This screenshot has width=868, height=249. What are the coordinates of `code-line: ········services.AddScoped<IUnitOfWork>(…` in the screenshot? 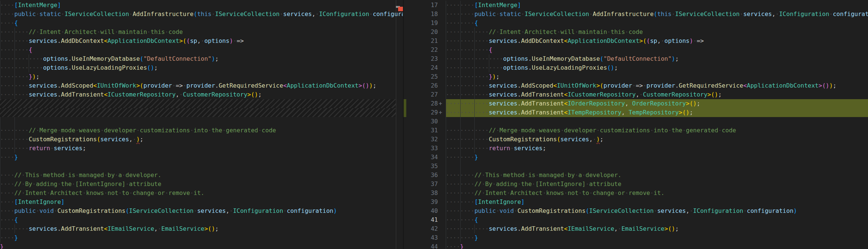 It's located at (202, 86).